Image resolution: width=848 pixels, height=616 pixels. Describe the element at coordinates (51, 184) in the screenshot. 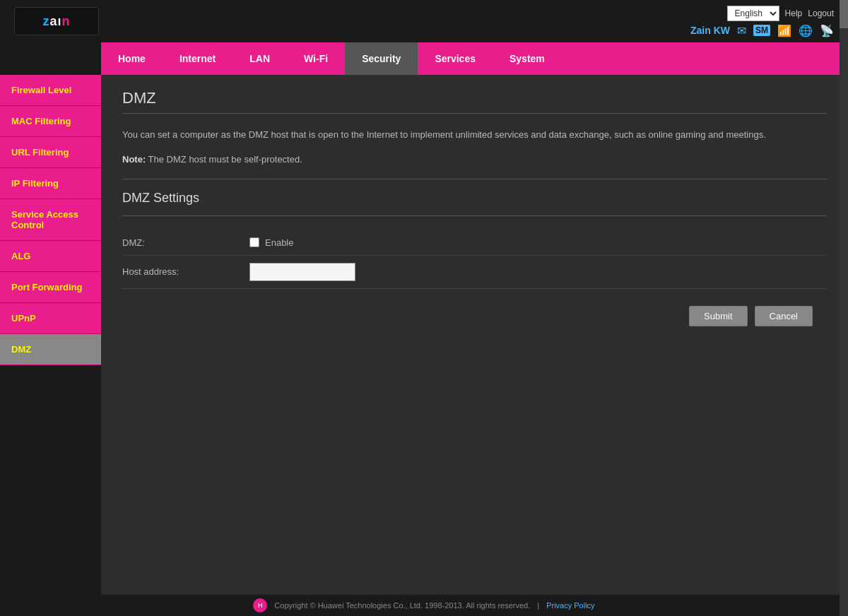

I see `sidebar-item-ip: IP Filtering` at that location.